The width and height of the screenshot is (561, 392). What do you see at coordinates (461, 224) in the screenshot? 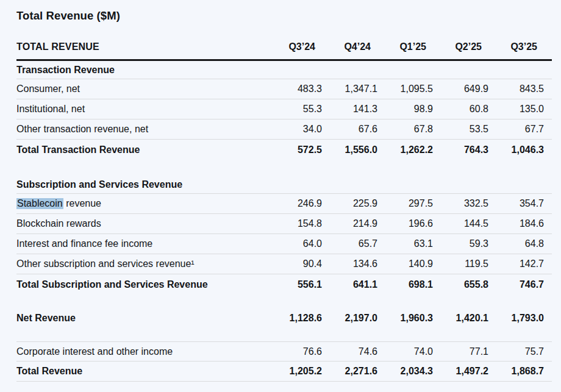
I see `cell-value: 144.5` at bounding box center [461, 224].